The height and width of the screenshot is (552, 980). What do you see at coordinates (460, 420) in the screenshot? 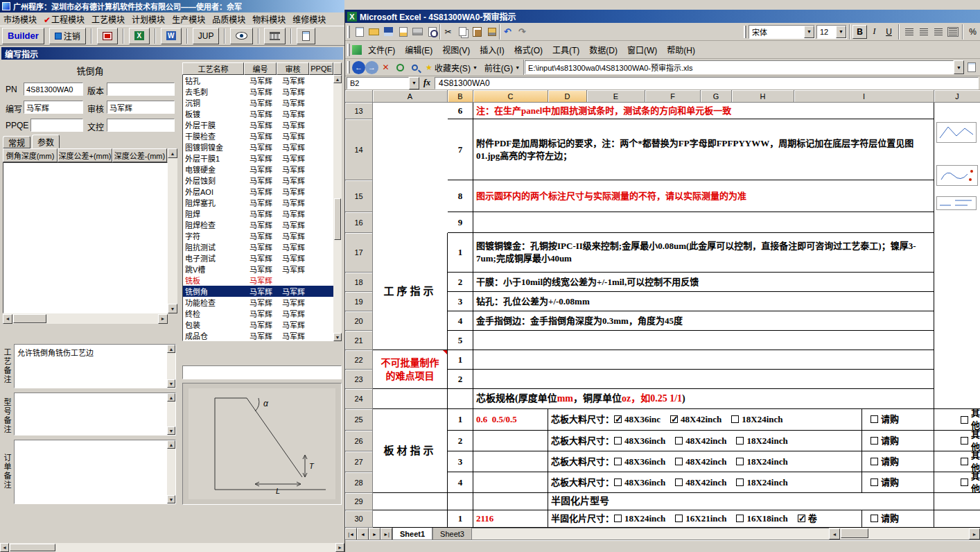
I see `cell-B25: 1` at bounding box center [460, 420].